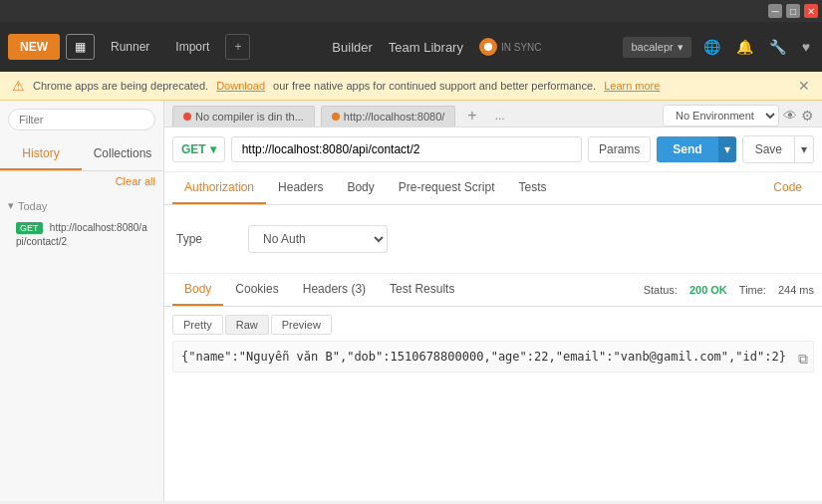  What do you see at coordinates (729, 290) in the screenshot?
I see `response-status: Status: 200 OK Time: 244 ms` at bounding box center [729, 290].